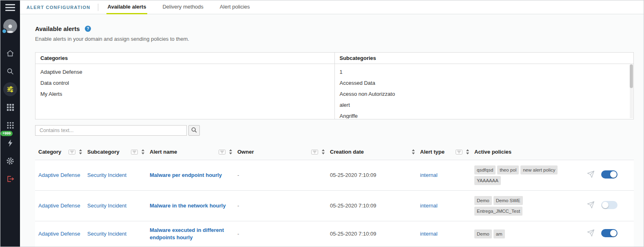 This screenshot has height=247, width=644. I want to click on apps-grid-icon, so click(10, 107).